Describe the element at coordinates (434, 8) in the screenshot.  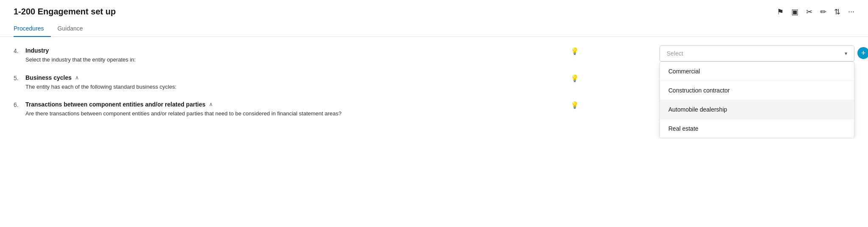
I see `page-header: 1-200 Engagement set up ⚑ ▣ ✂ ✏ ⇅ ···` at that location.